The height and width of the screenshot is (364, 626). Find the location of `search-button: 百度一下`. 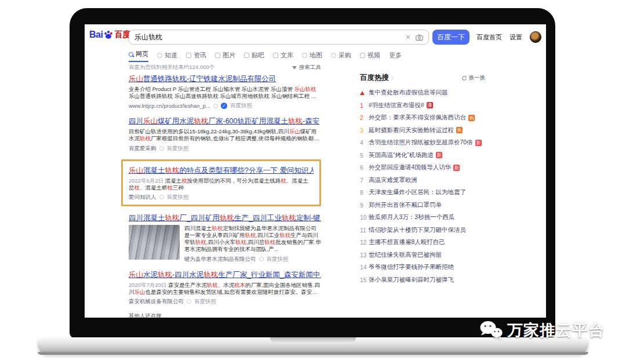

search-button: 百度一下 is located at coordinates (451, 37).